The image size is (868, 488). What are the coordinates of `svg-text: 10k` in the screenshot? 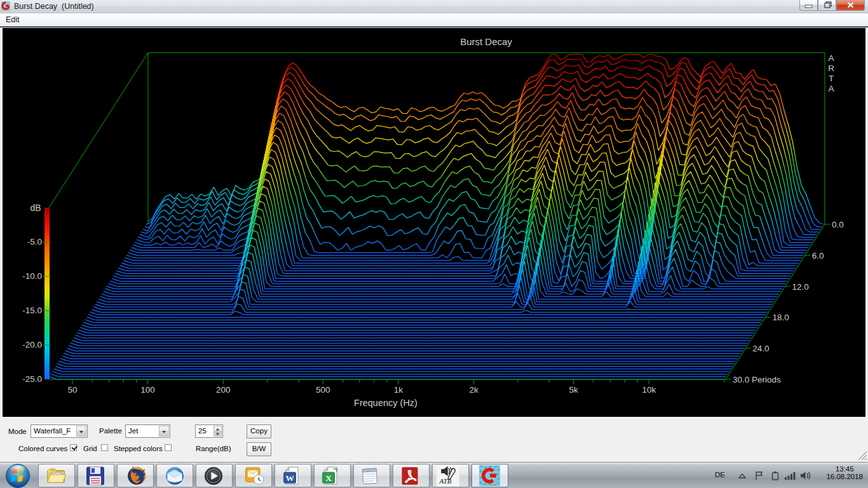 It's located at (649, 390).